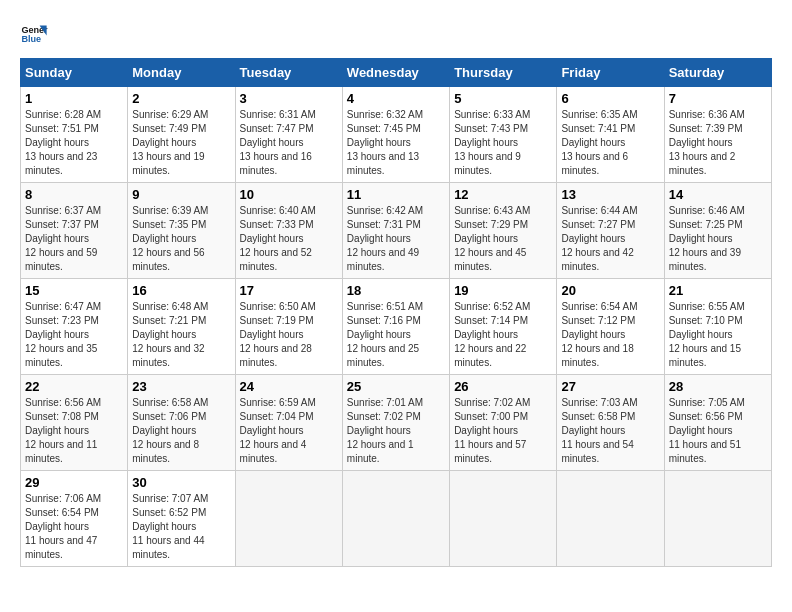  Describe the element at coordinates (289, 403) in the screenshot. I see `sunrise-text: Sunrise: 6:59 AM` at that location.